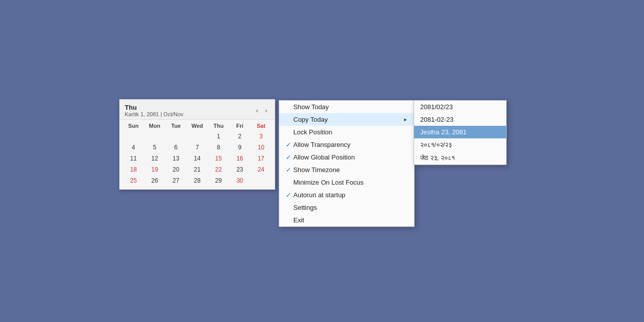 The image size is (644, 322). What do you see at coordinates (406, 120) in the screenshot?
I see `arrow-copy-today: ►` at bounding box center [406, 120].